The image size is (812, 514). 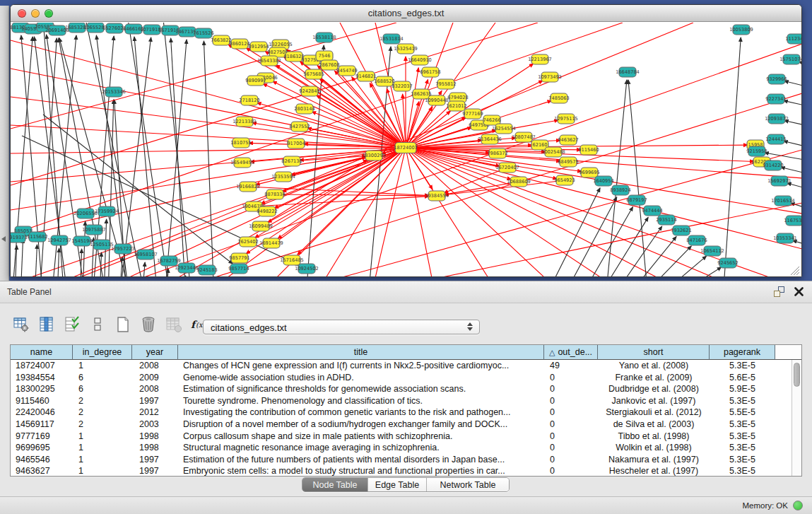 What do you see at coordinates (267, 211) in the screenshot?
I see `graph-node: 9498222` at bounding box center [267, 211].